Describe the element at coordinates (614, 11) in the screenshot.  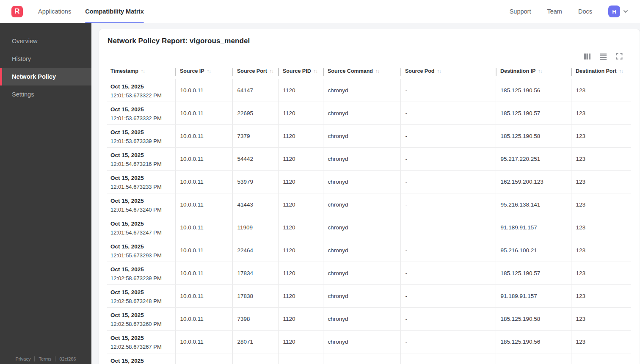
I see `avatar: H` at that location.